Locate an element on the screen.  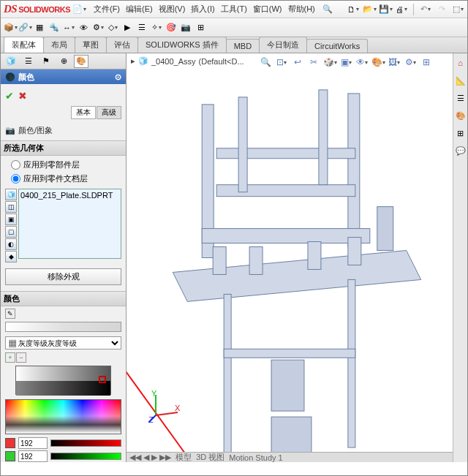
bottom-tab-model: 模型 is located at coordinates (184, 457).